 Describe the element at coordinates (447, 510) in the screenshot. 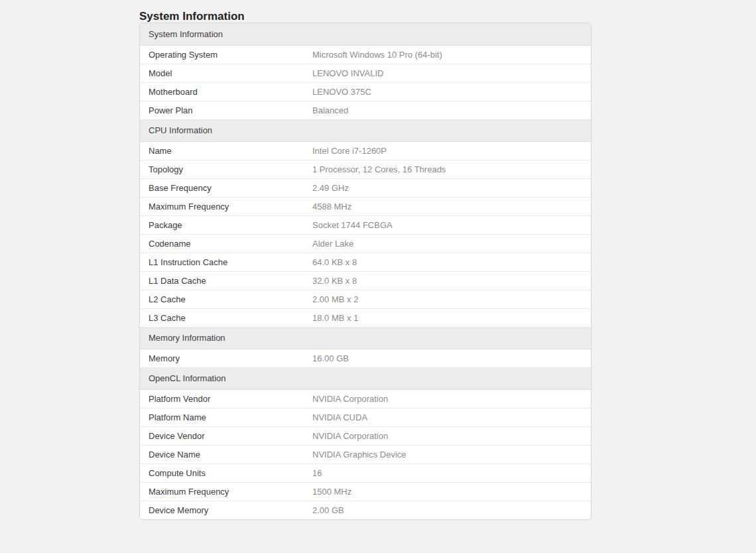

I see `row-value: 2.00 GB` at that location.